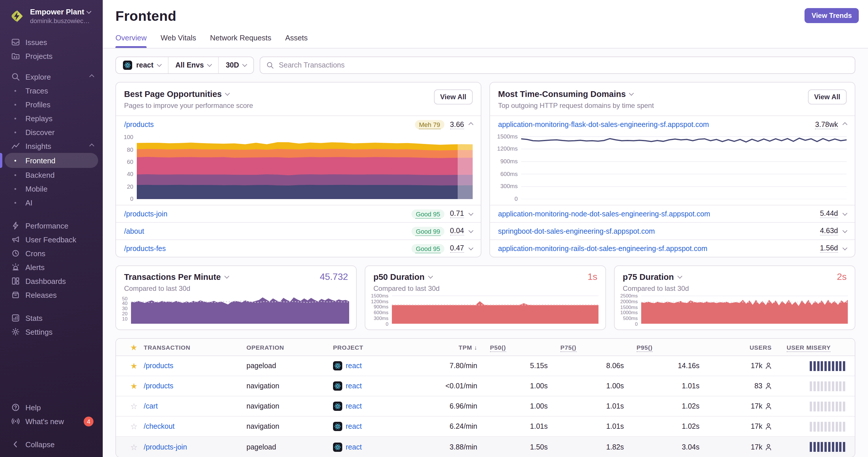 The height and width of the screenshot is (457, 868). What do you see at coordinates (51, 160) in the screenshot?
I see `sidebar-item-frontend: Frontend` at bounding box center [51, 160].